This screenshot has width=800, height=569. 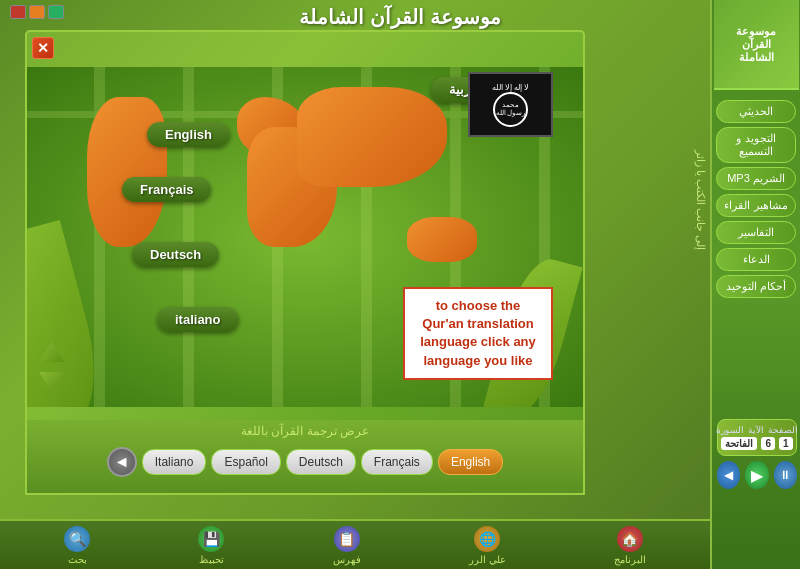 I want to click on sidebar-item-hadeeth: الحديثي, so click(x=756, y=112).